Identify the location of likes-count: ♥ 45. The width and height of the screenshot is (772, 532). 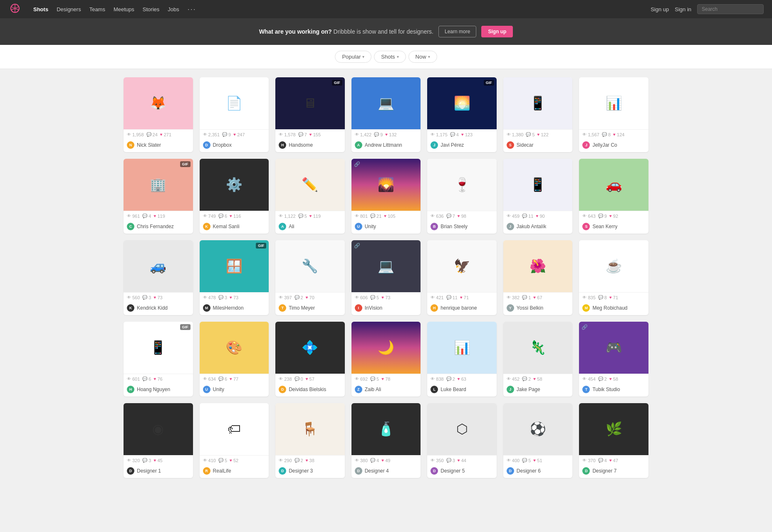
(158, 461).